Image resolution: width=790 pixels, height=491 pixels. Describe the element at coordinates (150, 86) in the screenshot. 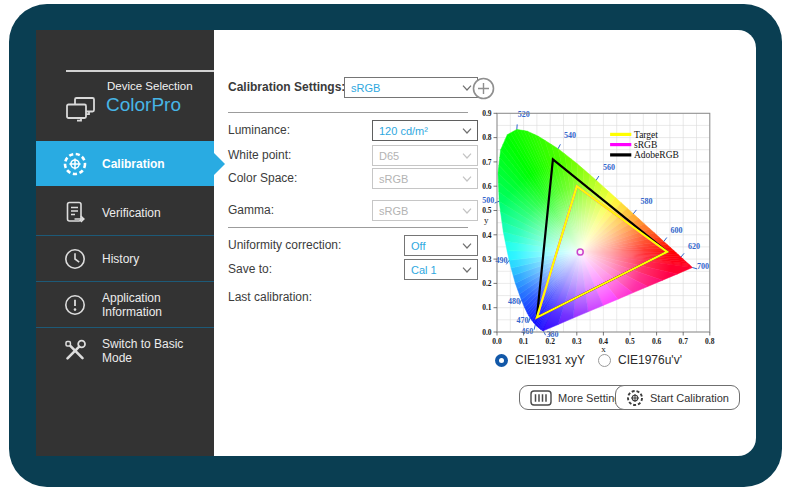

I see `device-selection-label: Device Selection` at that location.